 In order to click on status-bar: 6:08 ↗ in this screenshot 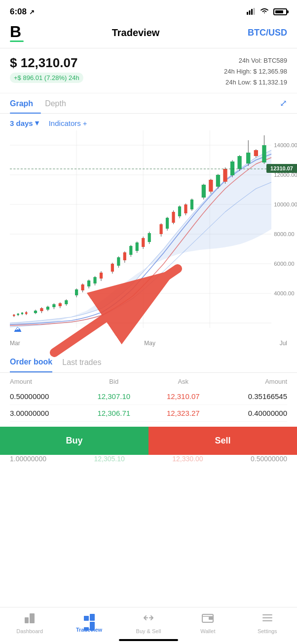, I will do `click(148, 11)`.